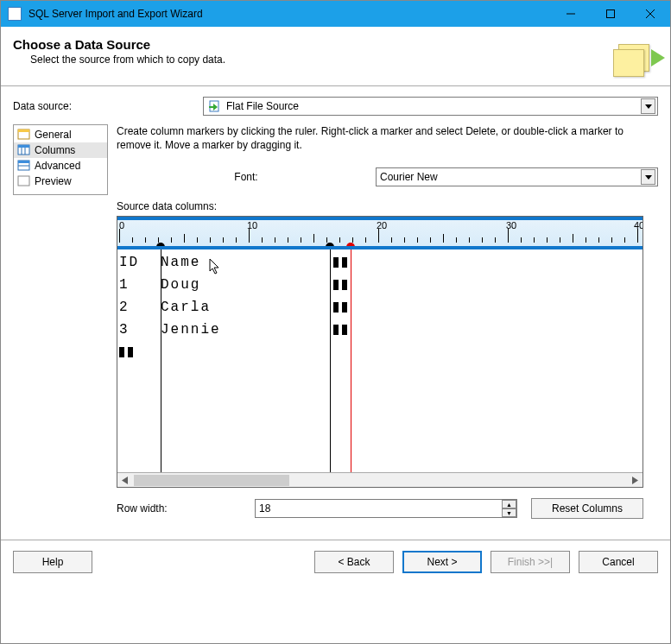 The image size is (671, 644). Describe the element at coordinates (354, 562) in the screenshot. I see `back-button: < Back` at that location.